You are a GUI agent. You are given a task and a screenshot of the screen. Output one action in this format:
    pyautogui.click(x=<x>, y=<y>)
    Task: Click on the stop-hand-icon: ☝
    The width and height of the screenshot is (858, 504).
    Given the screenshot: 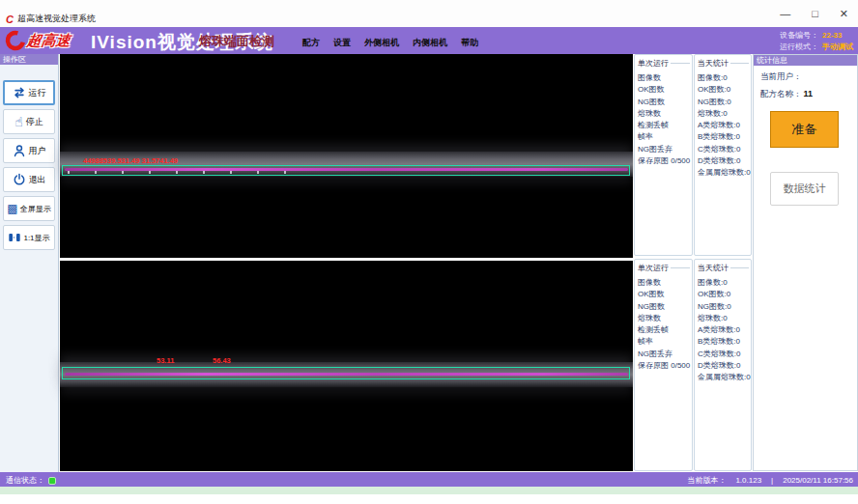 What is the action you would take?
    pyautogui.click(x=19, y=122)
    